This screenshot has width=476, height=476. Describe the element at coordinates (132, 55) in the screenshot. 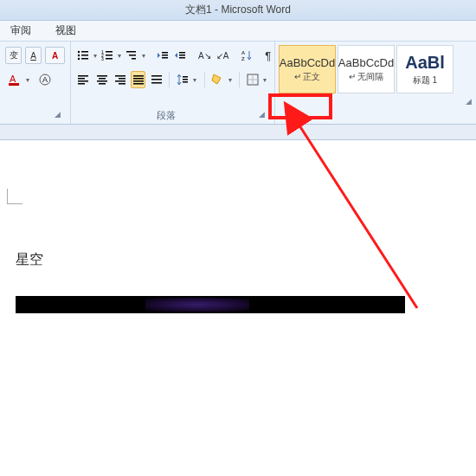

I see `multilevel-icon` at that location.